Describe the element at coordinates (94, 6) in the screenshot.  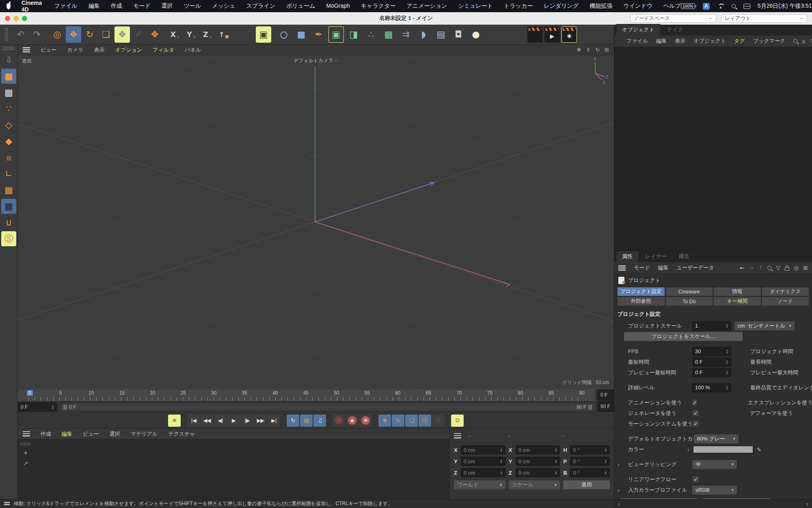
I see `menubar-item: 編集` at that location.